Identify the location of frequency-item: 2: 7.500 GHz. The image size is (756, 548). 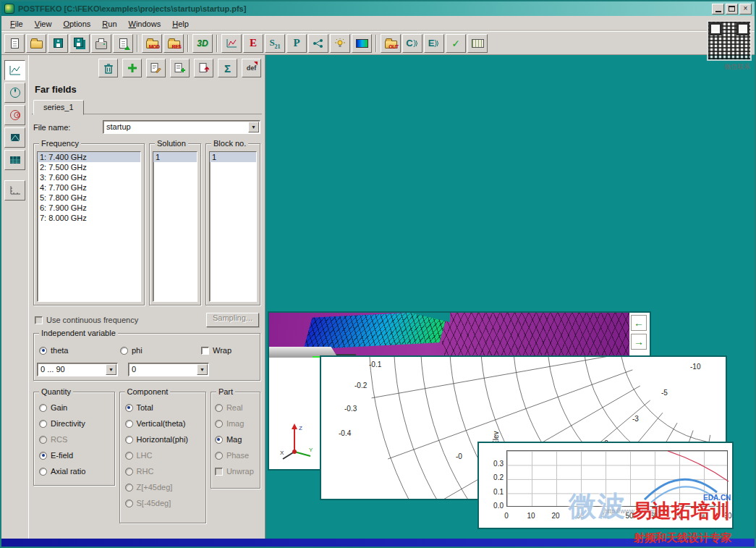
(89, 167).